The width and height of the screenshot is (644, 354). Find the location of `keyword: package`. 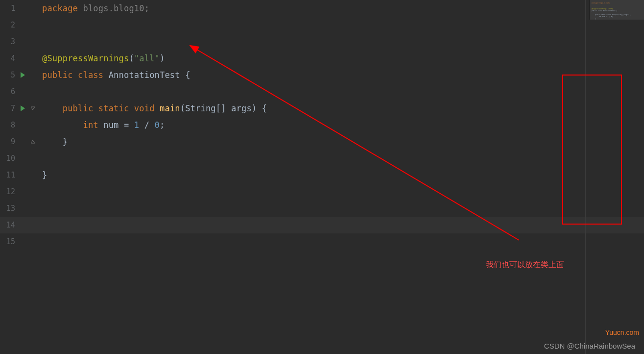

keyword: package is located at coordinates (60, 8).